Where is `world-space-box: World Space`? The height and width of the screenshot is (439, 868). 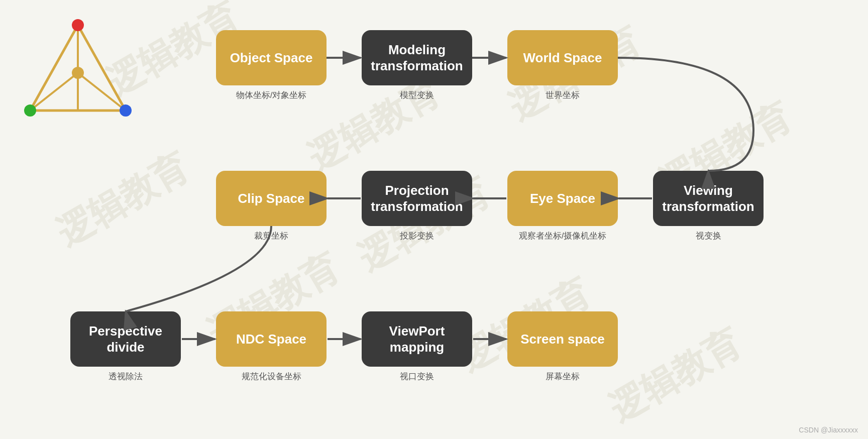
world-space-box: World Space is located at coordinates (563, 58).